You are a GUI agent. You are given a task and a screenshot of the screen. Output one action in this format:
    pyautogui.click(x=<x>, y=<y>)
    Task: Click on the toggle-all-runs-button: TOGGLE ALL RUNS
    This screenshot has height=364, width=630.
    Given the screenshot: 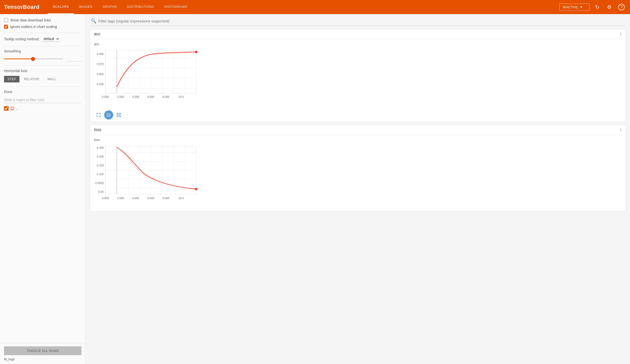 What is the action you would take?
    pyautogui.click(x=43, y=351)
    